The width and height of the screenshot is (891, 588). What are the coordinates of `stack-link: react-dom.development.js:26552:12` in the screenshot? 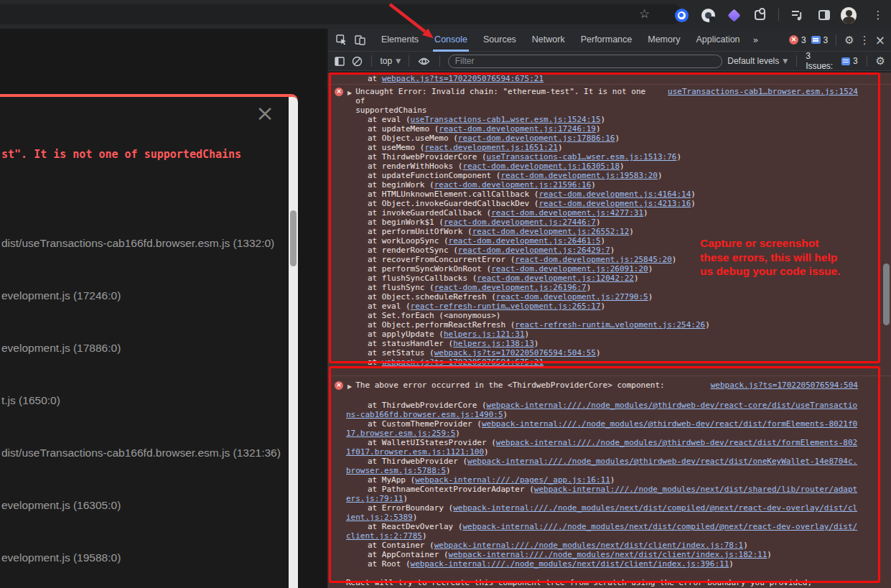 It's located at (551, 231).